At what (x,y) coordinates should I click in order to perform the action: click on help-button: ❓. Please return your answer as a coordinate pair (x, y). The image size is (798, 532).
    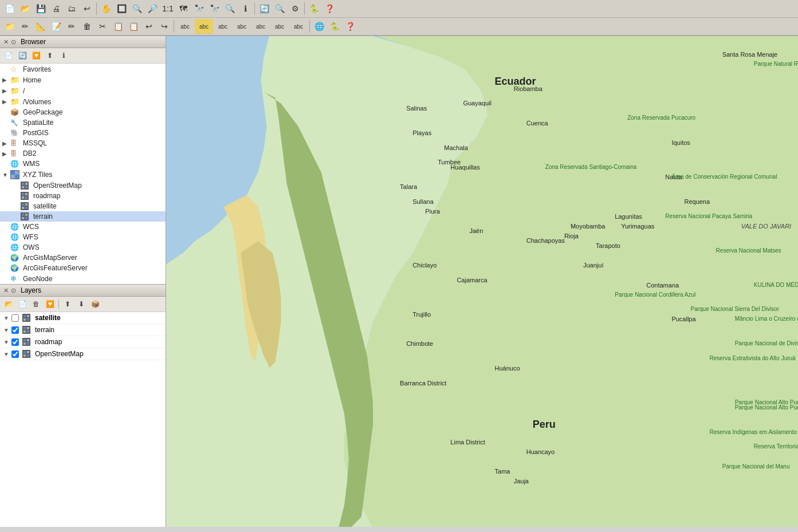
    Looking at the image, I should click on (329, 9).